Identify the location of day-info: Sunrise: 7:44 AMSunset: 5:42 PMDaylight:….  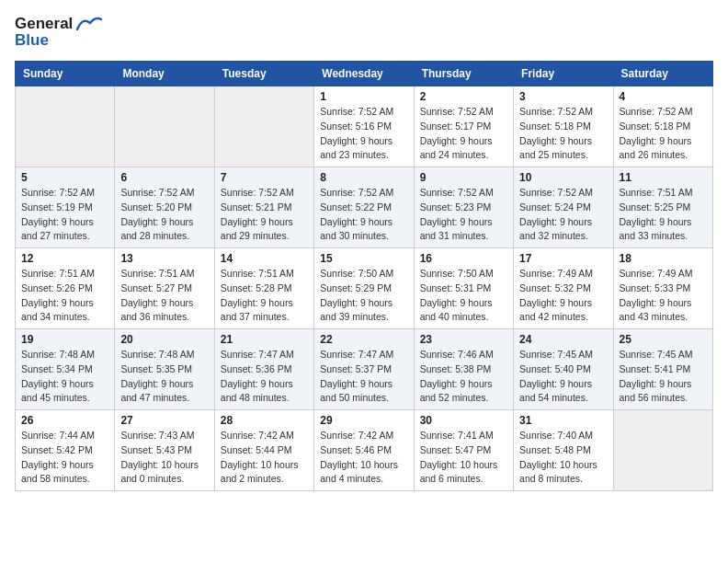
(64, 458).